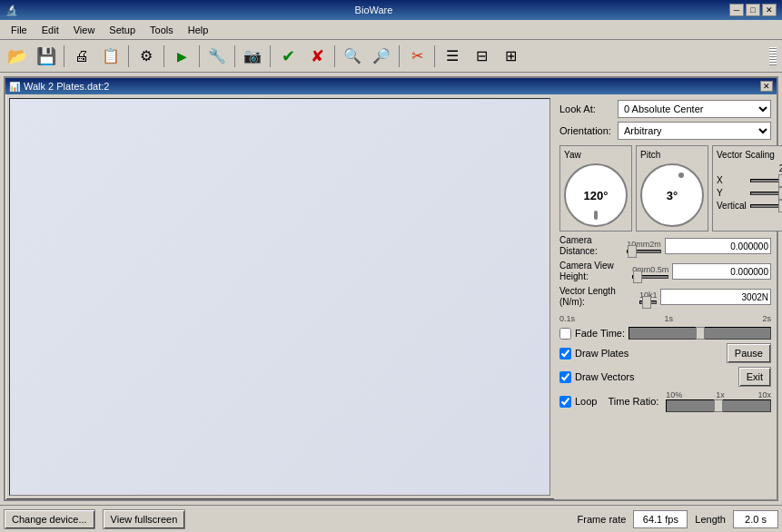 Image resolution: width=782 pixels, height=532 pixels. What do you see at coordinates (318, 56) in the screenshot?
I see `cancel-icon: ✘` at bounding box center [318, 56].